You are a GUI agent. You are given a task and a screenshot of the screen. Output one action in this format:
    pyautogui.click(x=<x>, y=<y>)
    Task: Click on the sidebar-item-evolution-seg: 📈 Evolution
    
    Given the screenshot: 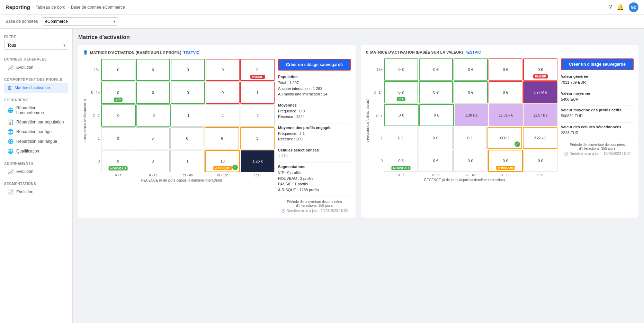 What is the action you would take?
    pyautogui.click(x=36, y=192)
    